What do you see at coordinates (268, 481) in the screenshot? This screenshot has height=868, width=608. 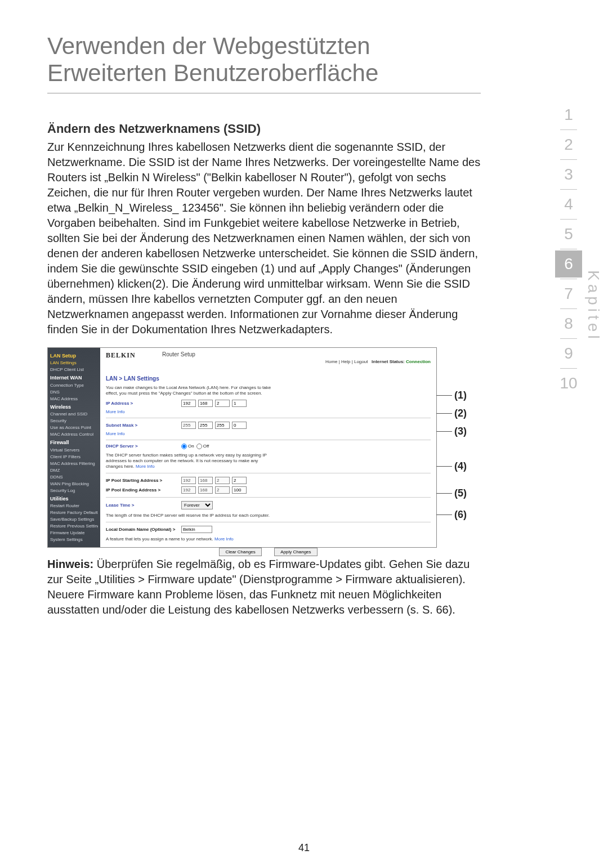 I see `row-pool-start: IP Pool Starting Address >` at bounding box center [268, 481].